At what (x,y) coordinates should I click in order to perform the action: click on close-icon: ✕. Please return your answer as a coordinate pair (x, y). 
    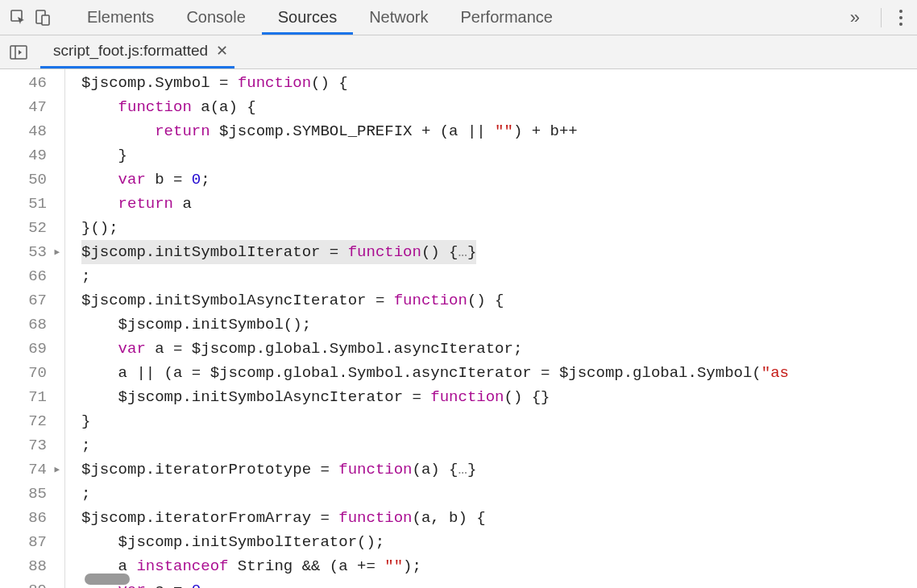
    Looking at the image, I should click on (222, 51).